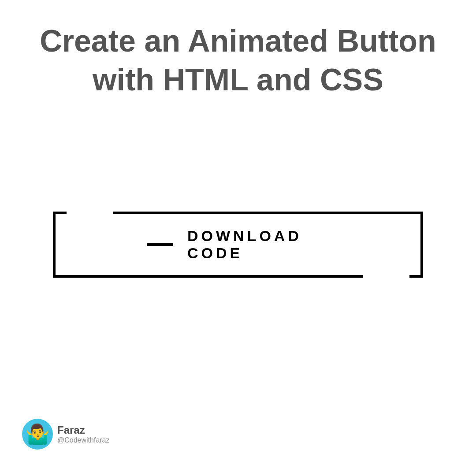 The width and height of the screenshot is (476, 476). Describe the element at coordinates (66, 434) in the screenshot. I see `author-section: 🤷‍♂️ Faraz @Codewithfaraz` at that location.